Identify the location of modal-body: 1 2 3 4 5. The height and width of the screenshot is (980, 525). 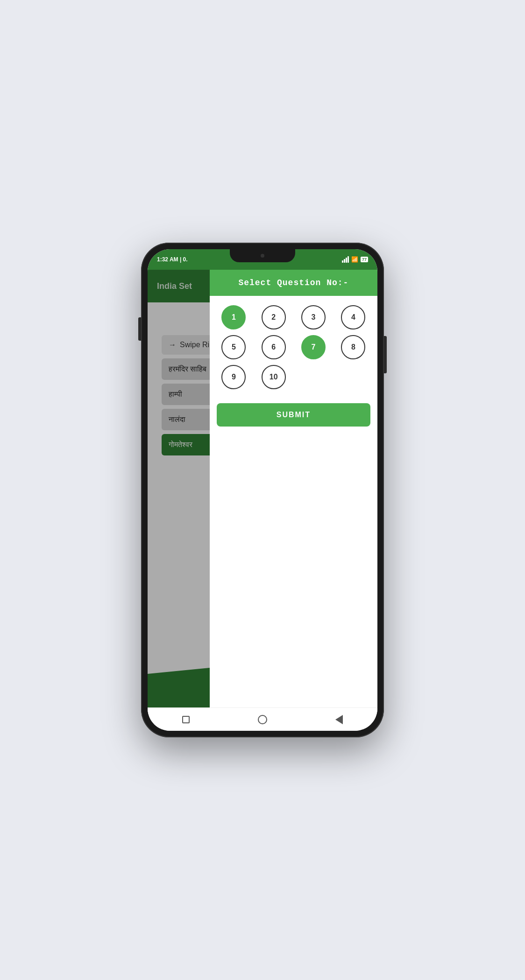
(293, 502).